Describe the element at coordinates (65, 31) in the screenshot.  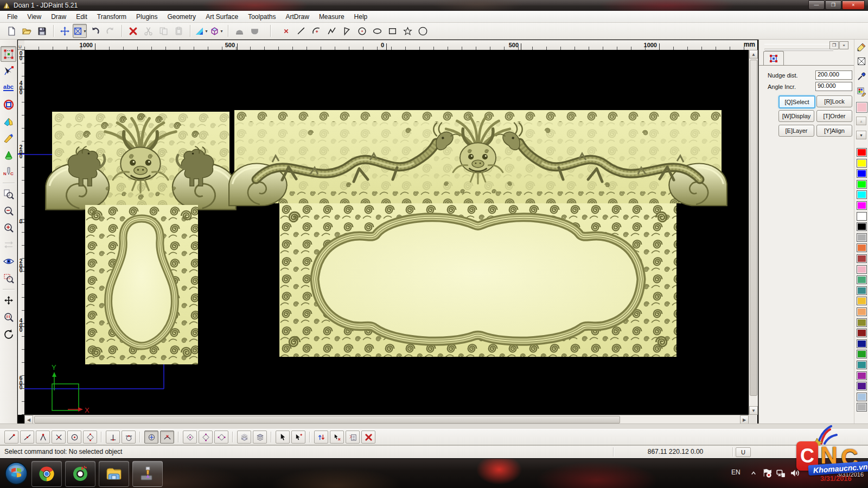
I see `nudge-cross-icon` at that location.